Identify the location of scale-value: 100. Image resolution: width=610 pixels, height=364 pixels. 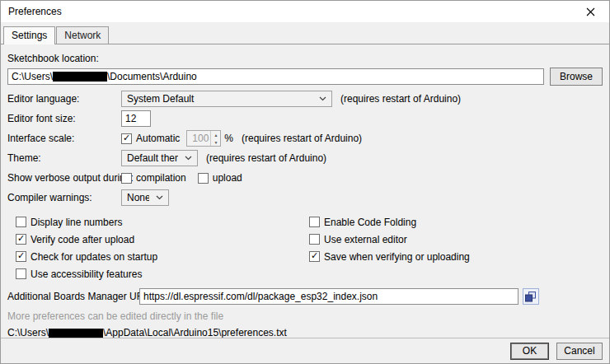
(199, 138).